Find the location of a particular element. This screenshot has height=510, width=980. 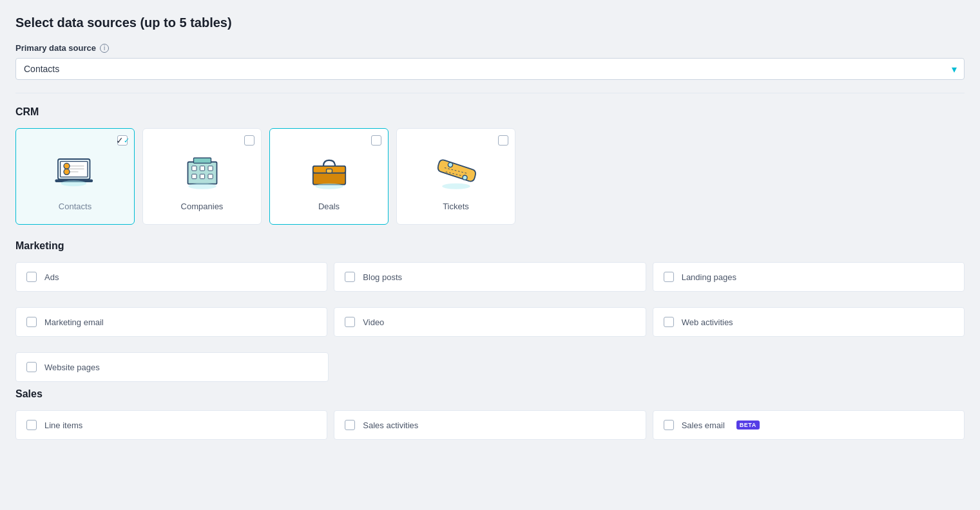

crm-section-title: CRM is located at coordinates (490, 112).